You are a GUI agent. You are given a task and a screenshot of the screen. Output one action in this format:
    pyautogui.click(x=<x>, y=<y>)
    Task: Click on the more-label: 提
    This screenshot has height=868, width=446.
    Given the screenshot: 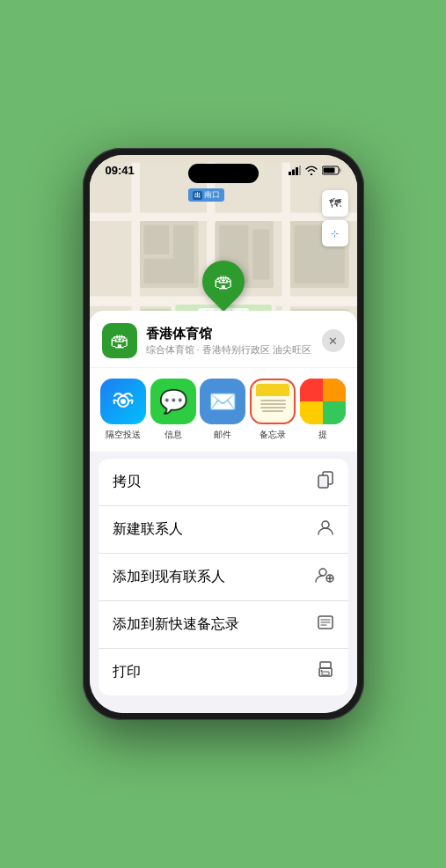 What is the action you would take?
    pyautogui.click(x=323, y=435)
    